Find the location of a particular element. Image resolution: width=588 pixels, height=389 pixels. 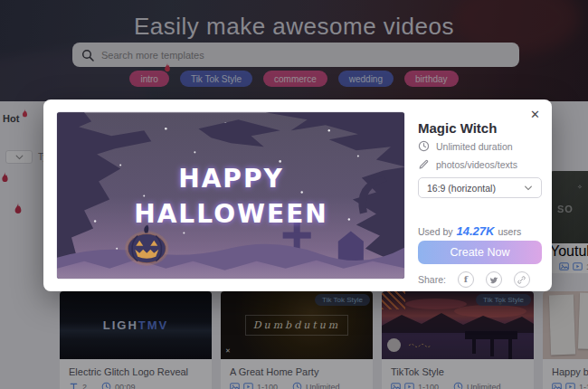

chevron-down-icon is located at coordinates (528, 188).